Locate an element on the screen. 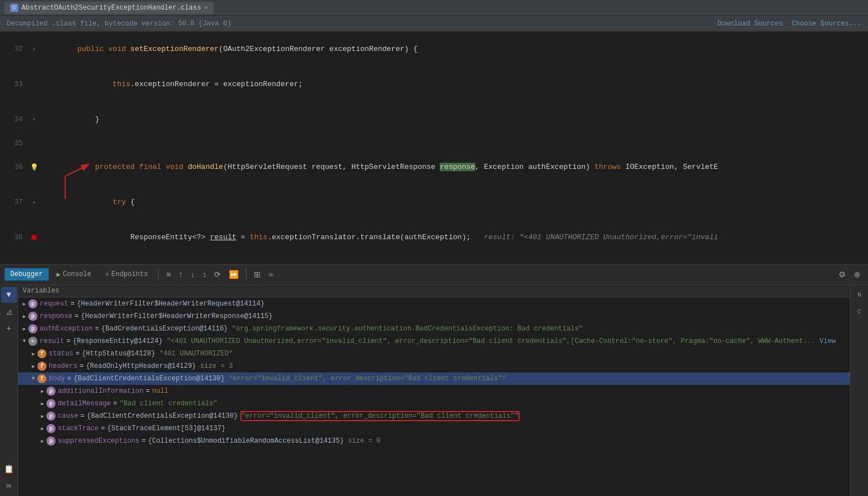 This screenshot has height=496, width=868. right-btn-1: N is located at coordinates (860, 295).